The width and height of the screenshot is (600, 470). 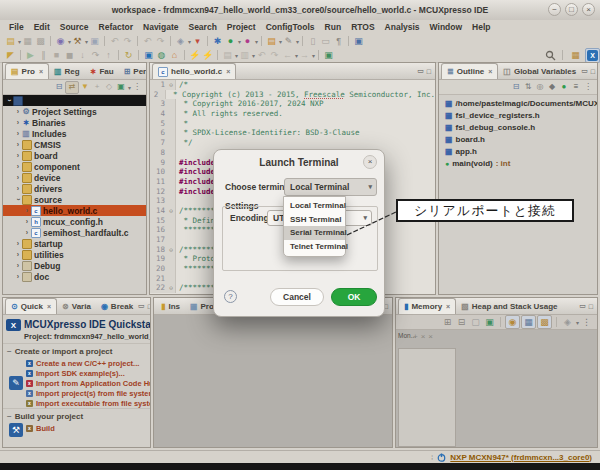 What do you see at coordinates (74, 178) in the screenshot?
I see `tree-item-device: ›device` at bounding box center [74, 178].